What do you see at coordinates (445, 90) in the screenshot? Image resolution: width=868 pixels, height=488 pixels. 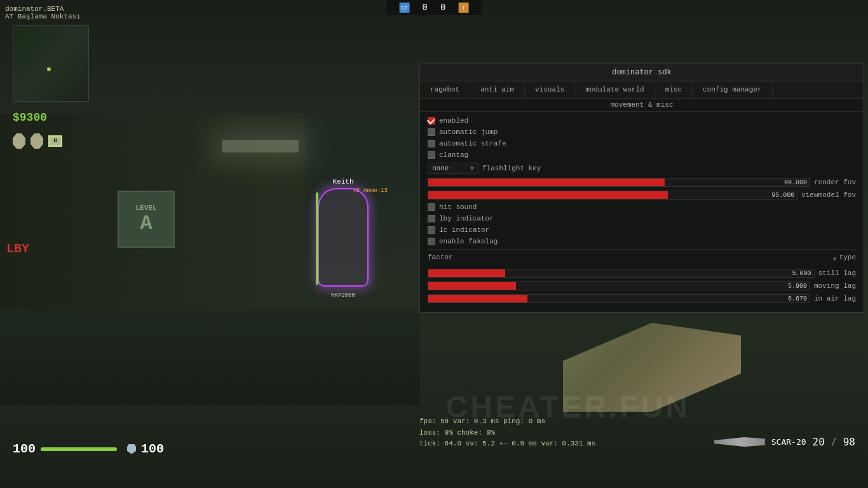 I see `tab-ragebot: ragebot` at bounding box center [445, 90].